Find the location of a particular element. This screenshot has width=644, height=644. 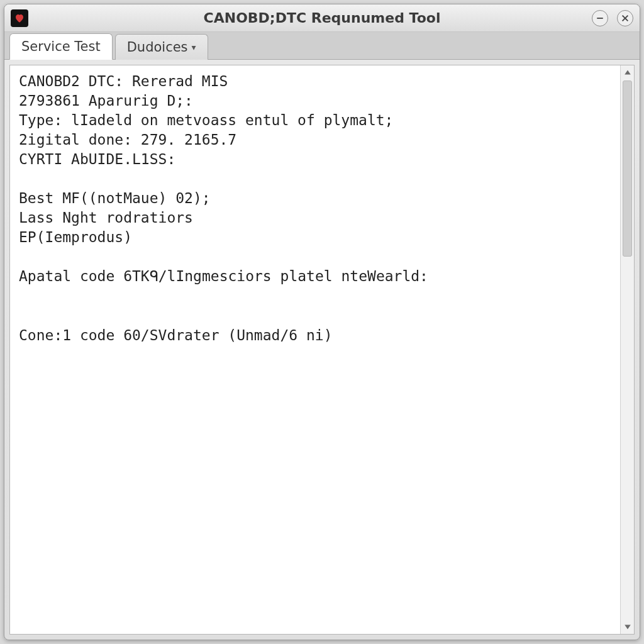

close-icon is located at coordinates (625, 18).